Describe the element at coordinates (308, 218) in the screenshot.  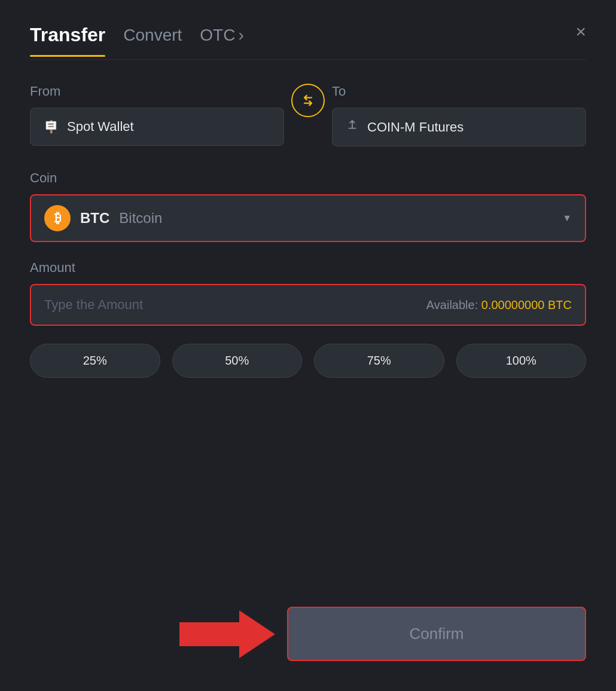
I see `coin-dropdown: ₿ BTC Bitcoin ▼` at that location.